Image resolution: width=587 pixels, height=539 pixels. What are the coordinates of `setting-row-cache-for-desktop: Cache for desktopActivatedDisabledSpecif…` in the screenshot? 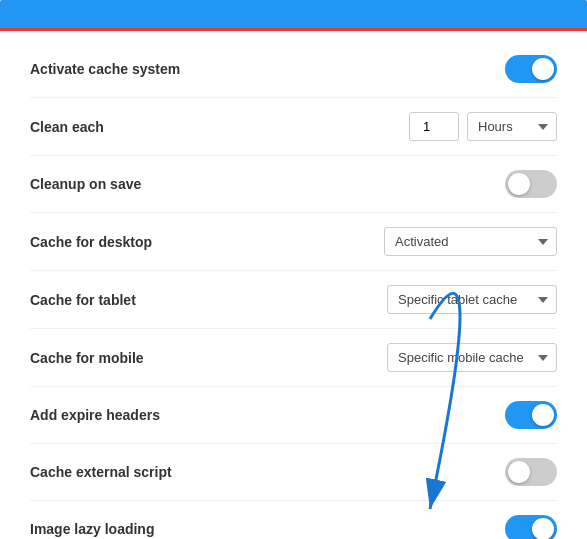 It's located at (294, 242).